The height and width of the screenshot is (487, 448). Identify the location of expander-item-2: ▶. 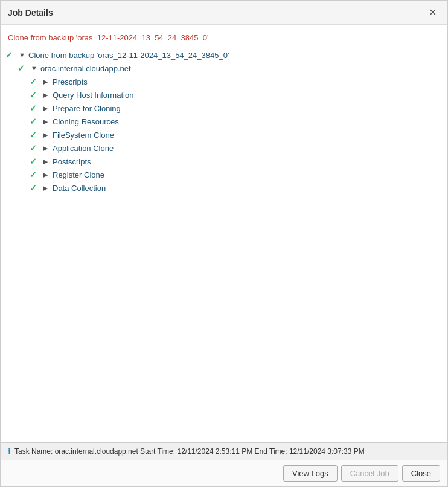
(48, 109).